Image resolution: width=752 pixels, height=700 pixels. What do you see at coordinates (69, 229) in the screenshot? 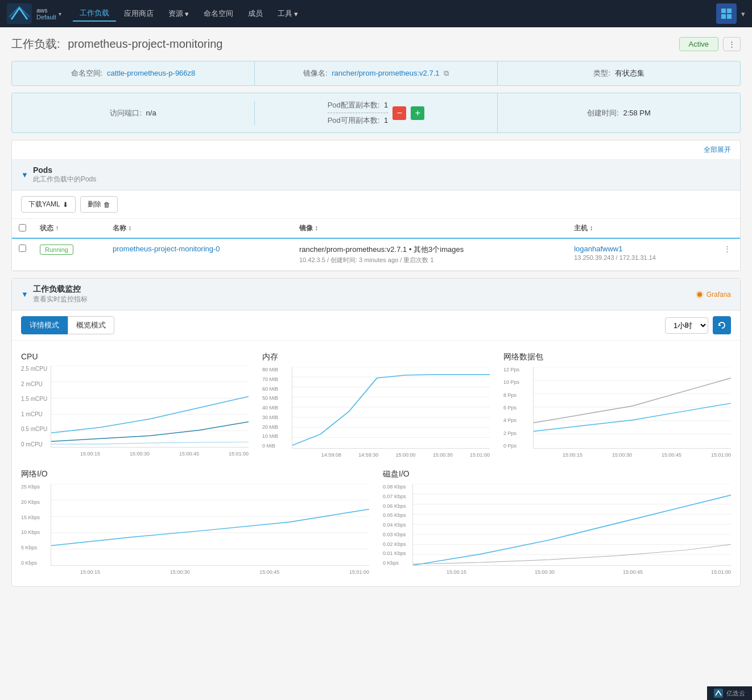
I see `header-status: 状态 ↑` at bounding box center [69, 229].